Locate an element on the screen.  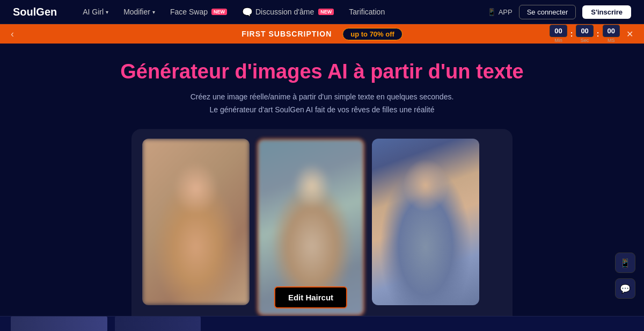
promo-banner: ‹ FIRST SUBSCRIPTION up to 70% off 00 Mi… is located at coordinates (322, 34).